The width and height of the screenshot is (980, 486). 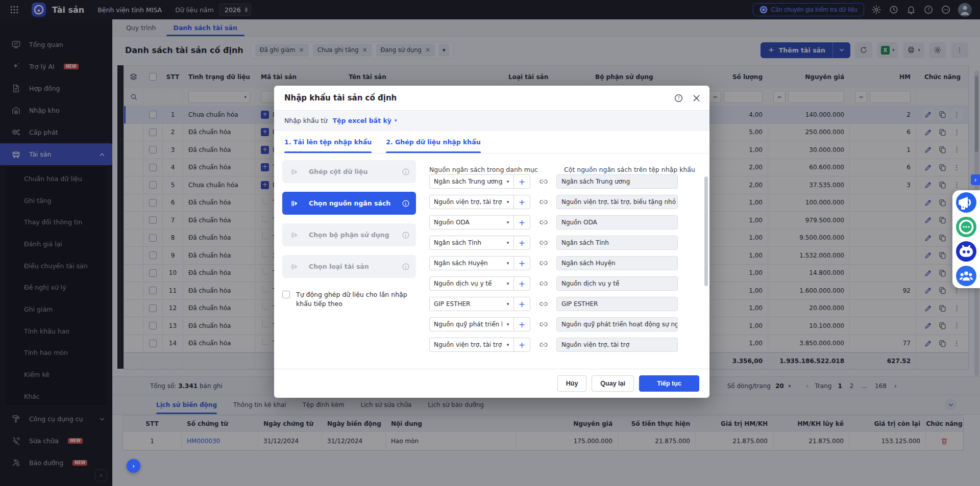 What do you see at coordinates (466, 222) in the screenshot?
I see `budget-source-value: Nguồn ODA` at bounding box center [466, 222].